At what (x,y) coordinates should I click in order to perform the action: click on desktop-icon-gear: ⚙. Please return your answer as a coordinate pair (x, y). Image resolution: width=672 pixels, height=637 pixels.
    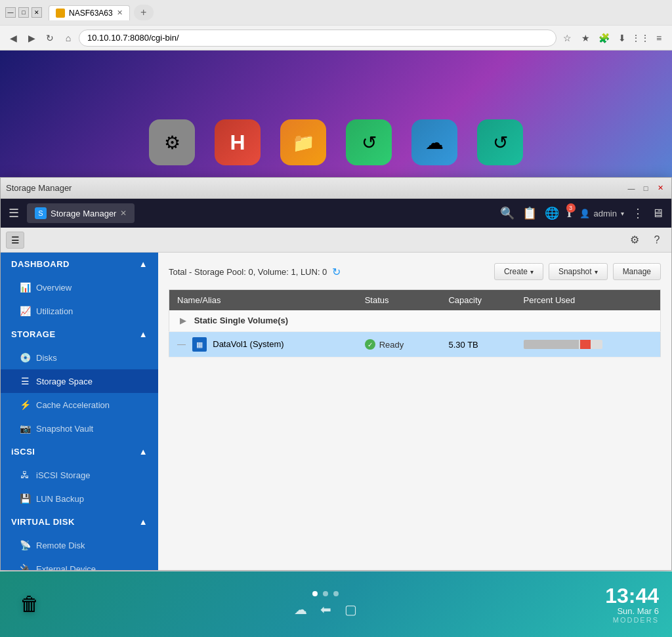
    Looking at the image, I should click on (172, 142).